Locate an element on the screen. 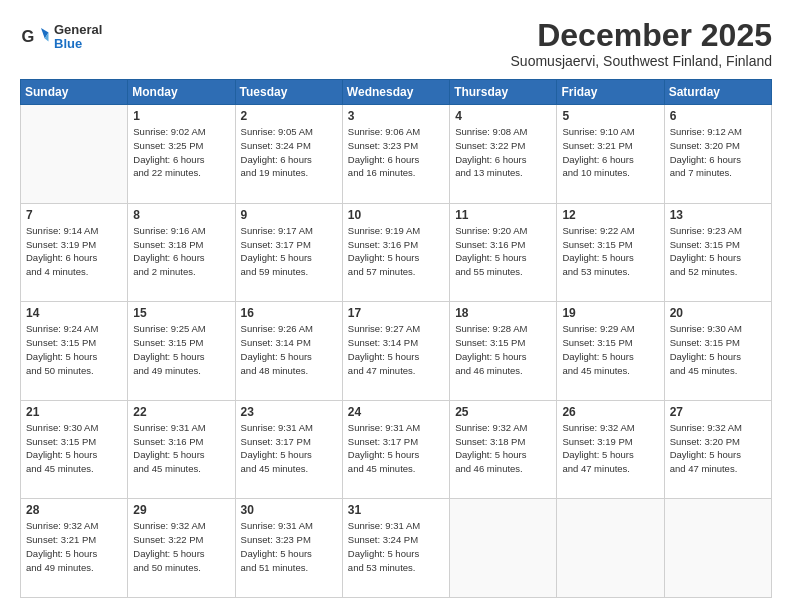 This screenshot has width=792, height=612. day-number: 8 is located at coordinates (181, 215).